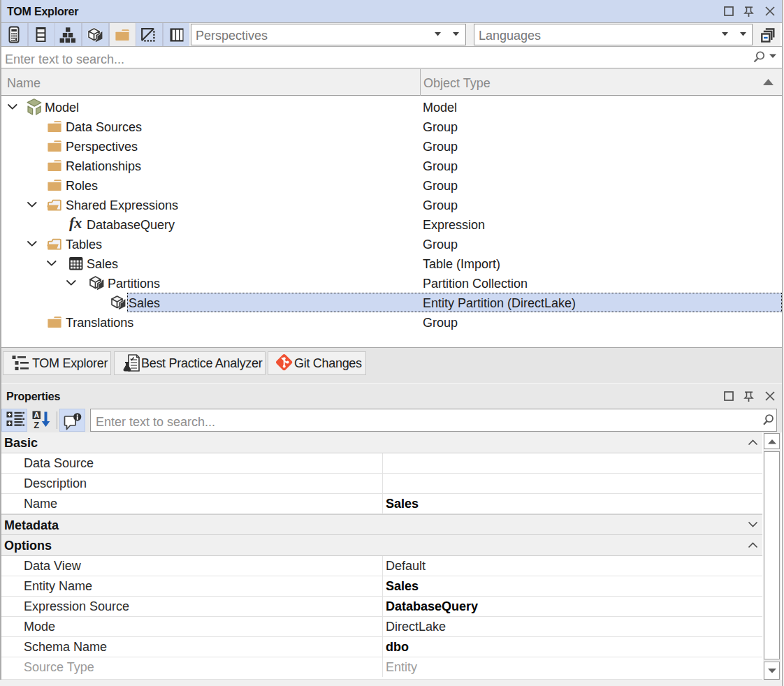  I want to click on svg-text: A, so click(36, 415).